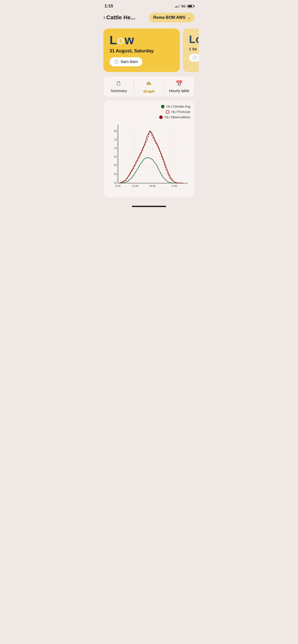  I want to click on clock-icon-2: 🕐, so click(195, 58).